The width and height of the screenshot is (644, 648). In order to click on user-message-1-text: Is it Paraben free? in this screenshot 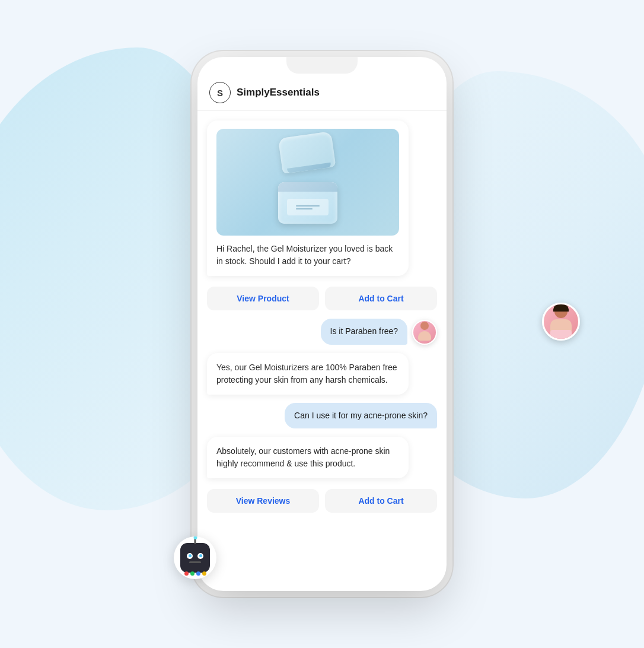, I will do `click(364, 331)`.